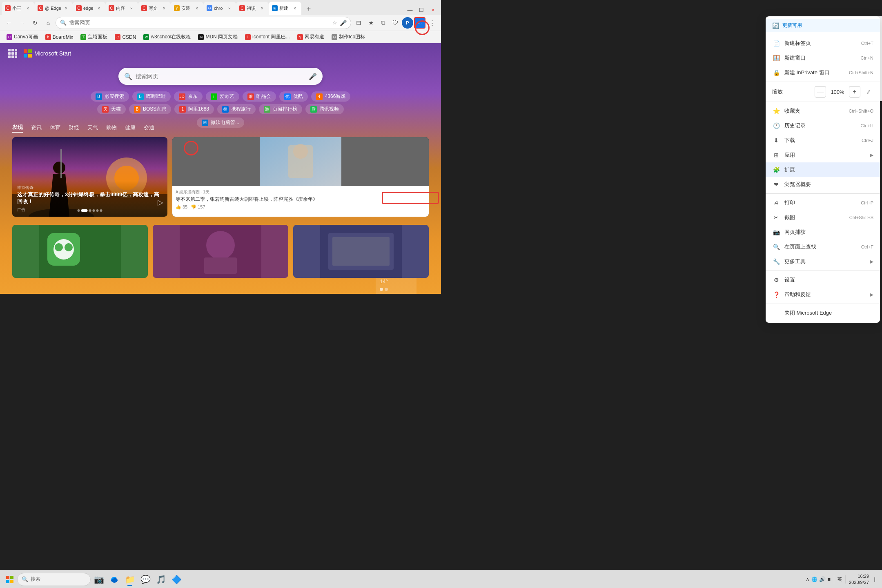 This screenshot has width=882, height=588. Describe the element at coordinates (331, 96) in the screenshot. I see `quick-link-4366: 4 4366游戏` at that location.